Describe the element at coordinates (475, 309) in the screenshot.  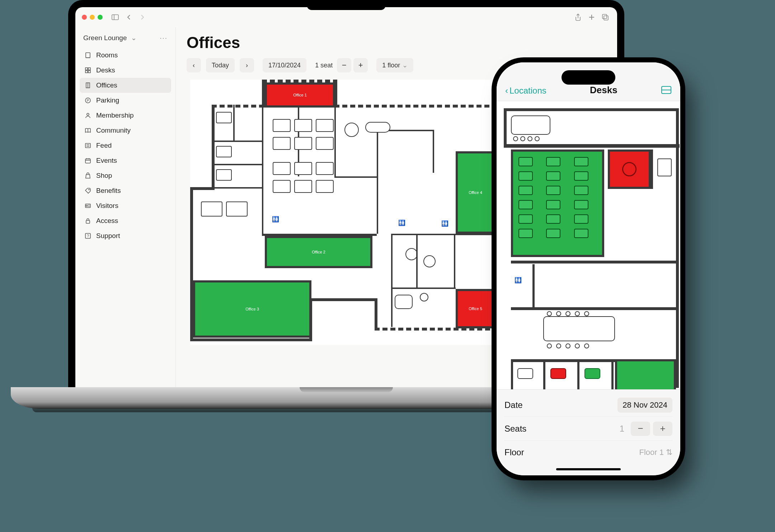
I see `office-5-zone: Office 5` at that location.